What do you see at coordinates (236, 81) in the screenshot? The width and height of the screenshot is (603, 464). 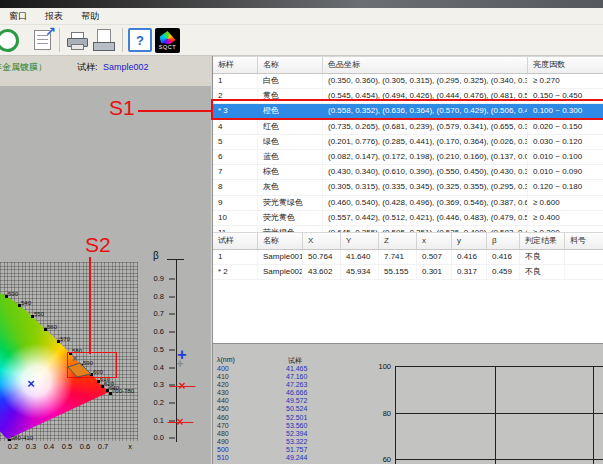 I see `standard-num: 1` at bounding box center [236, 81].